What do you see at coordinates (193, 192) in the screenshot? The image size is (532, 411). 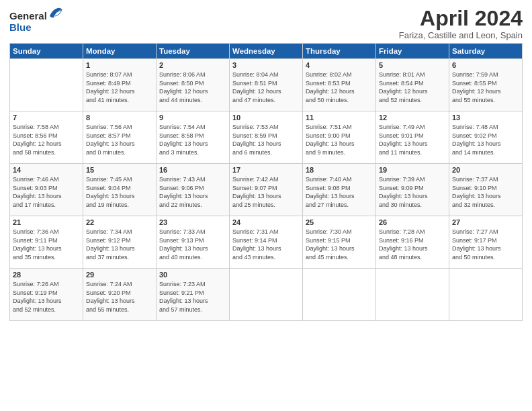 I see `day-info: Sunrise: 7:43 AMSunset: 9:06 PMDaylight:…` at bounding box center [193, 192].